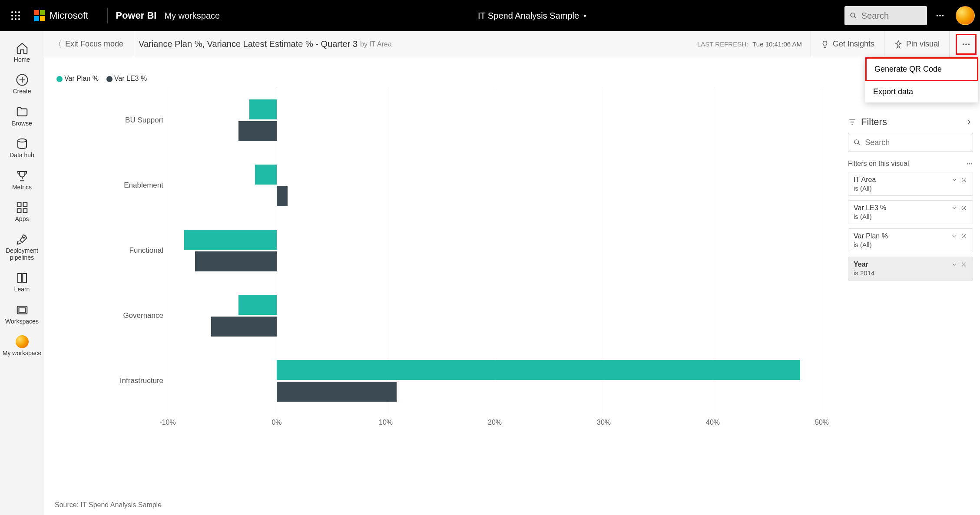  Describe the element at coordinates (192, 16) in the screenshot. I see `workspace-breadcrumb: My workspace` at that location.